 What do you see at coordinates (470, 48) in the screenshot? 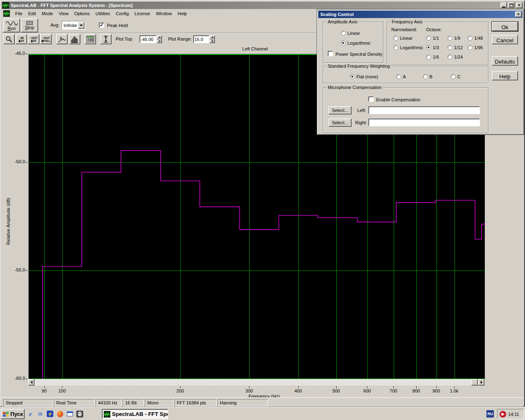
I see `octave-1-96-radio-control` at bounding box center [470, 48].